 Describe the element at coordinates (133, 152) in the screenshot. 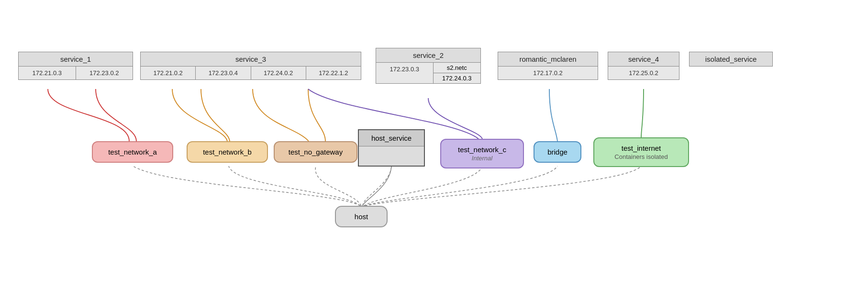

I see `network-a-label: test_network_a` at that location.